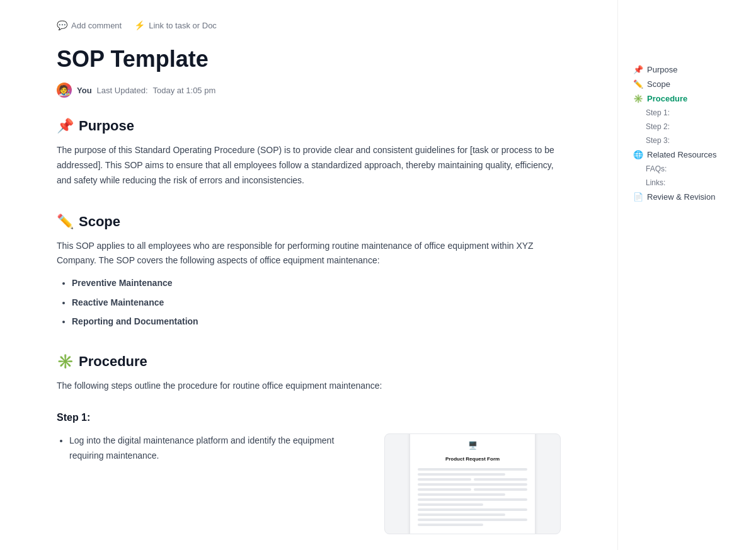  I want to click on last-updated-value: Today at 1:05 pm, so click(185, 91).